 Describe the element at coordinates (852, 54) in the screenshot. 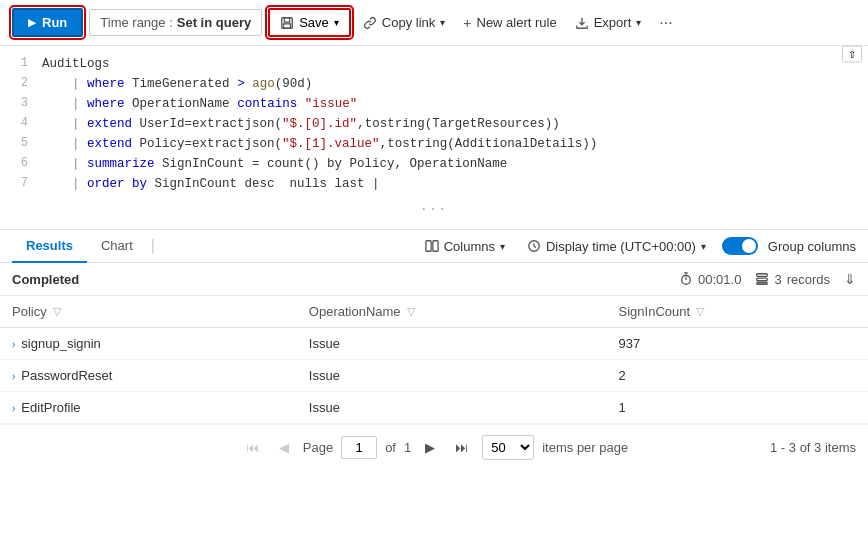

I see `collapse-editor-button: ⇧` at that location.